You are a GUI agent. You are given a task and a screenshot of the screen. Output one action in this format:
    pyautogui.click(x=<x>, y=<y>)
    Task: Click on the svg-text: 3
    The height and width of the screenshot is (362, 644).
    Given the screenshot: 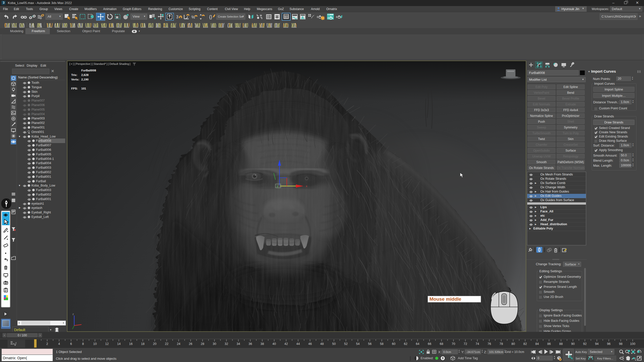 What is the action you would take?
    pyautogui.click(x=177, y=17)
    